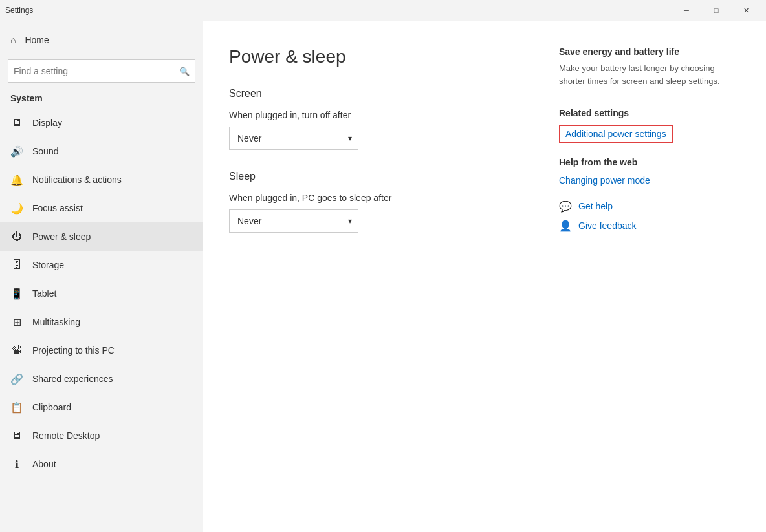  I want to click on screen-setting-label: When plugged in, turn off after, so click(375, 115).